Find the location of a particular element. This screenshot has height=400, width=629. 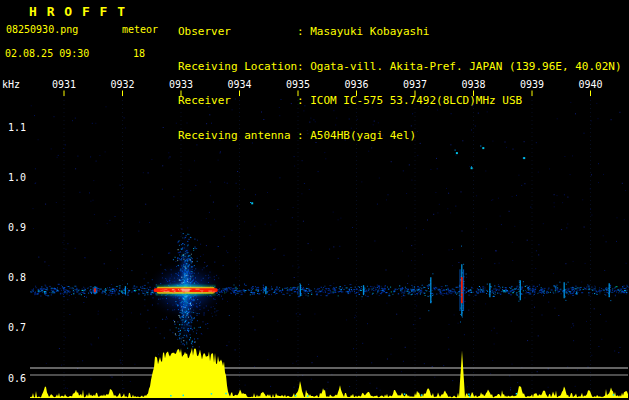

info-line-antenna: Receiving antenna: A504HB(yagi 4el) is located at coordinates (400, 136).